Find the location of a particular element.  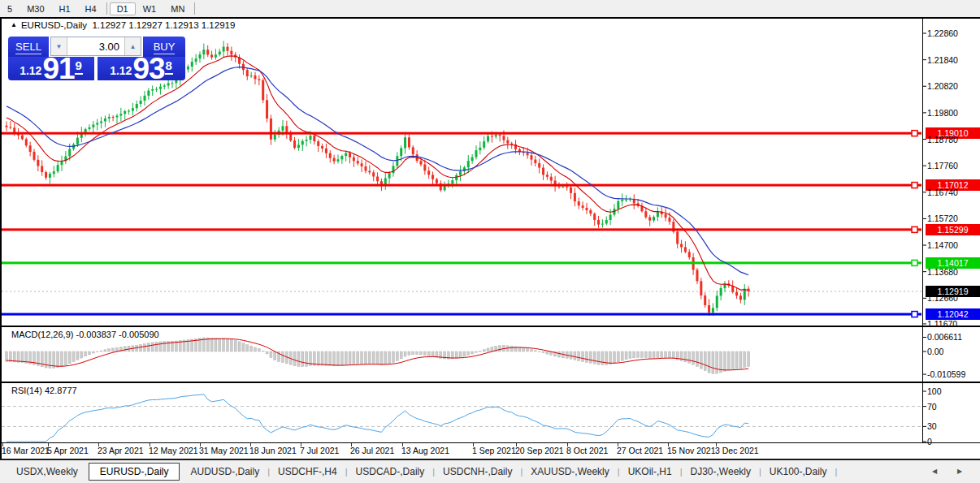

sell-price-prefix: 1.12 is located at coordinates (31, 71).